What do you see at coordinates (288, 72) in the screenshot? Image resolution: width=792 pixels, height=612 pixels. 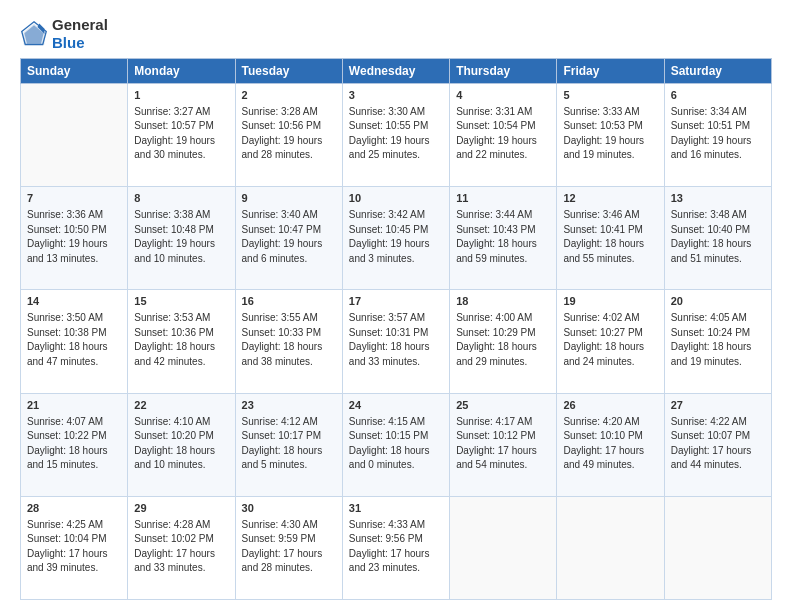 I see `col-header-tuesday: Tuesday` at bounding box center [288, 72].